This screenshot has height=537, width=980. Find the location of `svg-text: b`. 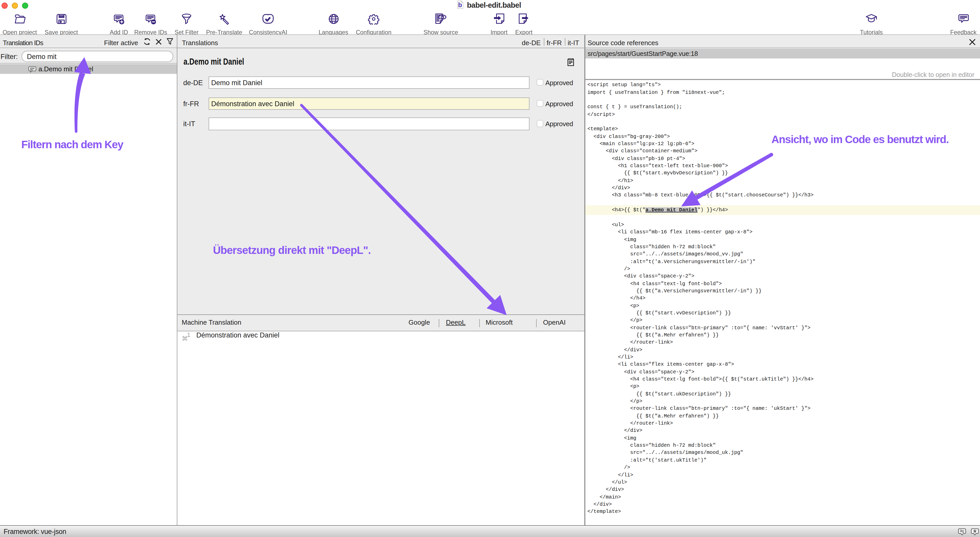

svg-text: b is located at coordinates (460, 5).